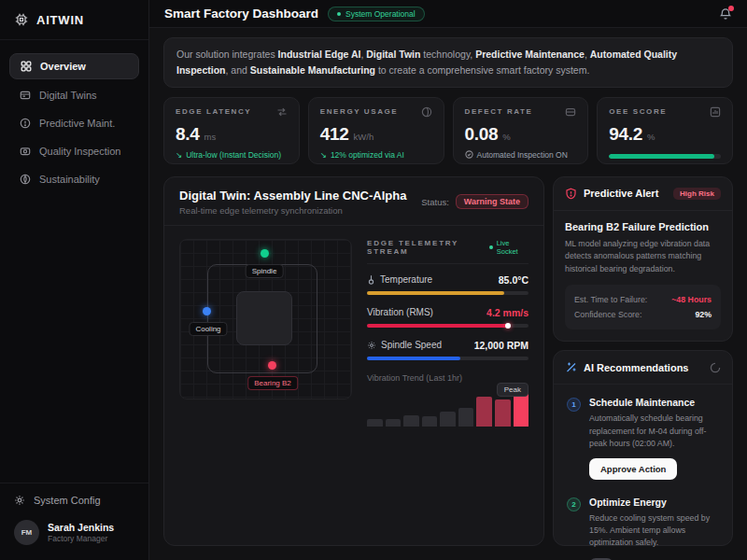  I want to click on sensor-dot-bearing-b2, so click(273, 366).